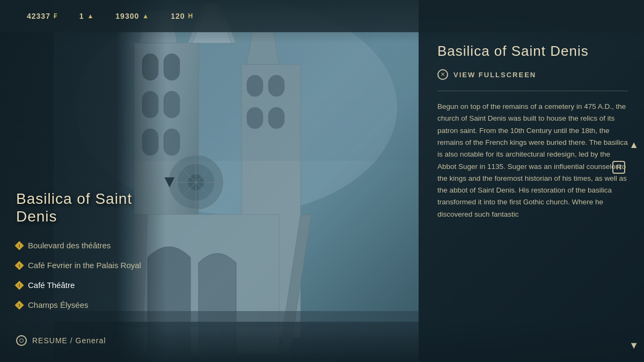 This screenshot has width=644, height=362. Describe the element at coordinates (52, 285) in the screenshot. I see `menu-item-label: Café Théâtre` at that location.